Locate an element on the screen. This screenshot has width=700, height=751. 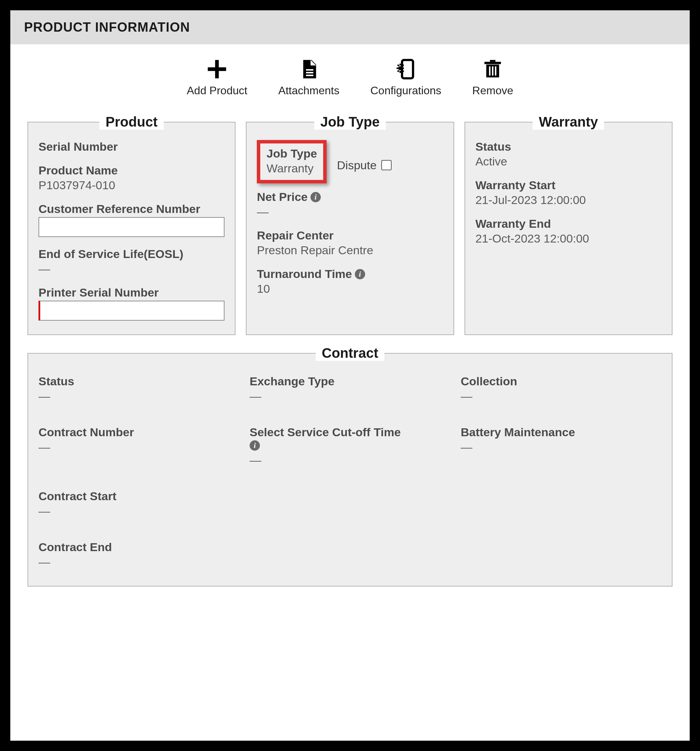
product-name-value: P1037974-010 is located at coordinates (131, 185).